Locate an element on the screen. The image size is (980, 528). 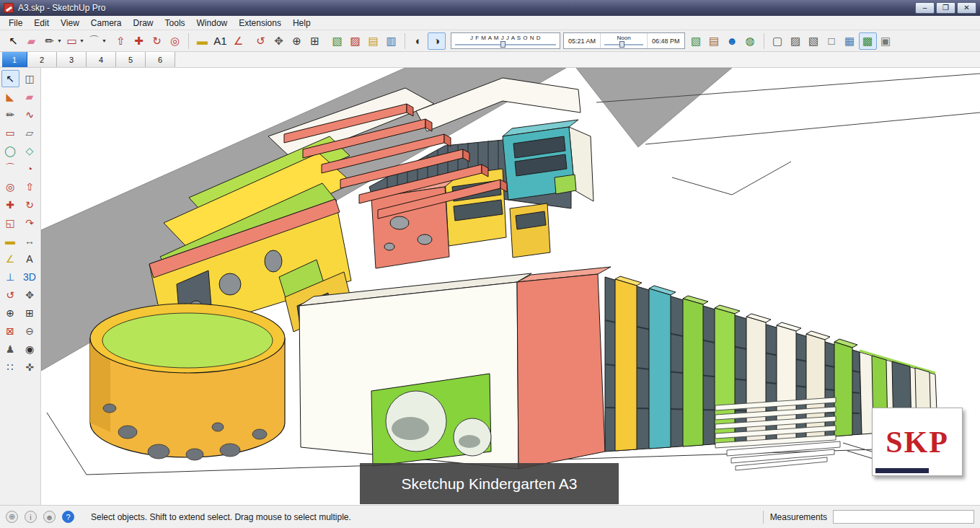
scene-tab-4: 4 is located at coordinates (101, 59).